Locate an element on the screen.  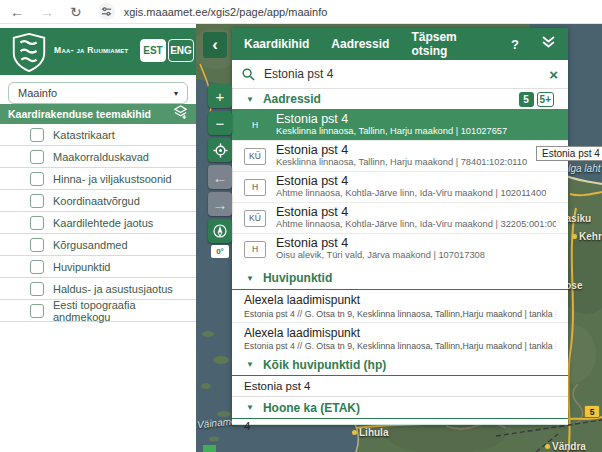
chevron-left-icon: ‹ is located at coordinates (215, 45).